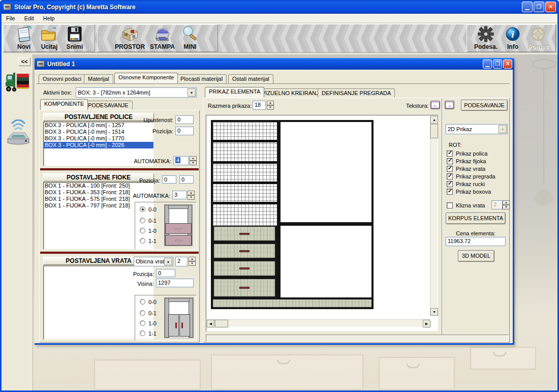  Describe the element at coordinates (270, 105) in the screenshot. I see `razmera-spinner: ▲▼` at that location.